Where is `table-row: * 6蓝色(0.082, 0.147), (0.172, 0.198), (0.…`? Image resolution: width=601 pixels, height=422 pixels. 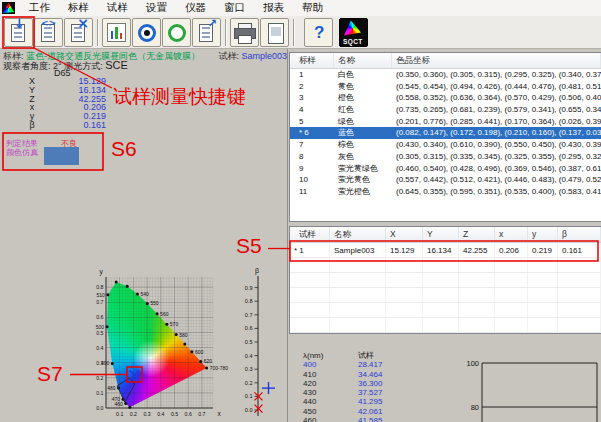
table-row: * 6蓝色(0.082, 0.147), (0.172, 0.198), (0.… is located at coordinates (446, 133).